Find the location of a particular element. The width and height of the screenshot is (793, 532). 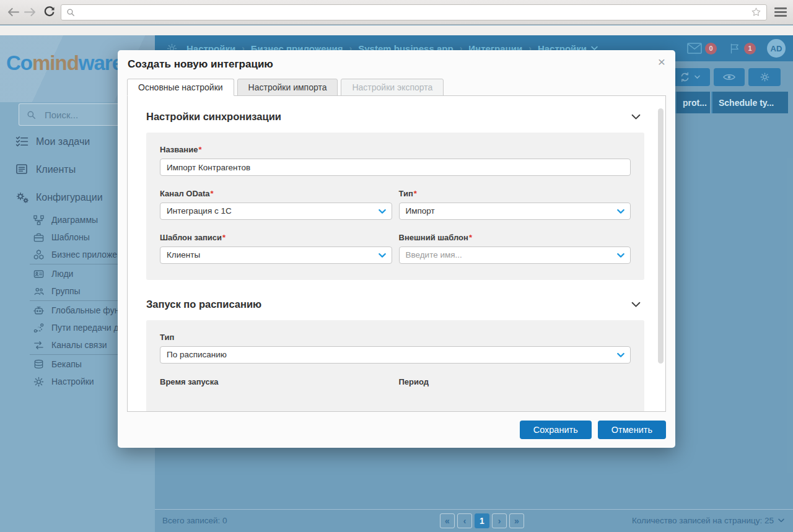

browser-forward-button is located at coordinates (30, 12).